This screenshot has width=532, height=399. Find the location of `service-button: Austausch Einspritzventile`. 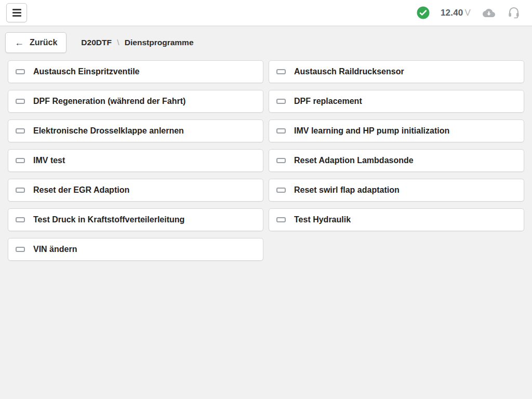

service-button: Austausch Einspritzventile is located at coordinates (136, 72).